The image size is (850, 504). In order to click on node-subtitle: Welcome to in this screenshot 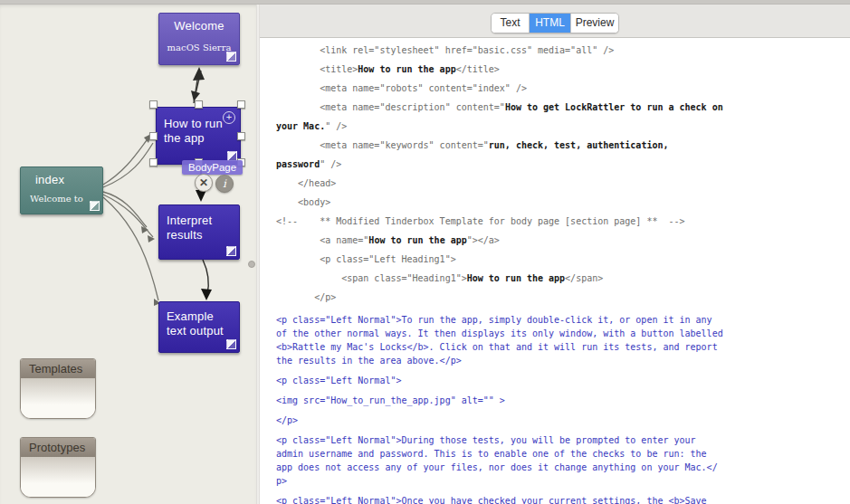, I will do `click(62, 199)`.